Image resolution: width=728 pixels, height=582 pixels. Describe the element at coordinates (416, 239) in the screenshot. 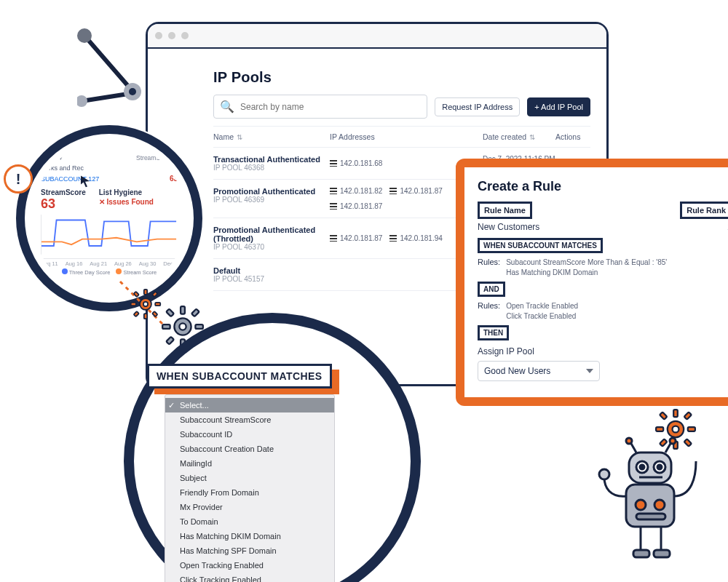

I see `ip-tag: 142.0.181.94` at that location.